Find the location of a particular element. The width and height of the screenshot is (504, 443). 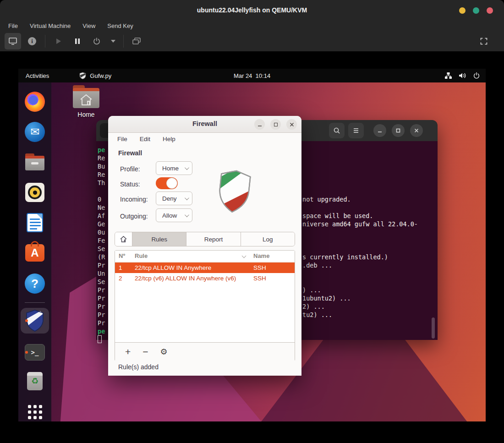

firewall-minimize-button is located at coordinates (259, 125).